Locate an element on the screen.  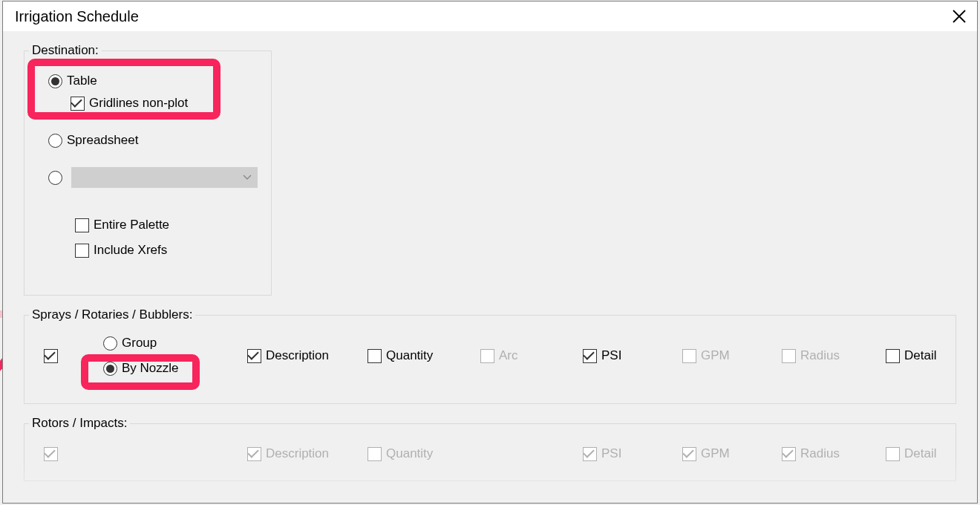
checkbox-include-xrefs: Include Xrefs is located at coordinates (166, 250).